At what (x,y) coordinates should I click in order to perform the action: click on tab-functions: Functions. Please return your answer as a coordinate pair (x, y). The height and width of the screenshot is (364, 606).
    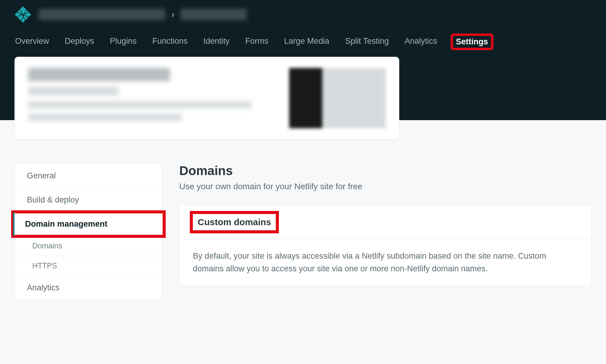
    Looking at the image, I should click on (170, 42).